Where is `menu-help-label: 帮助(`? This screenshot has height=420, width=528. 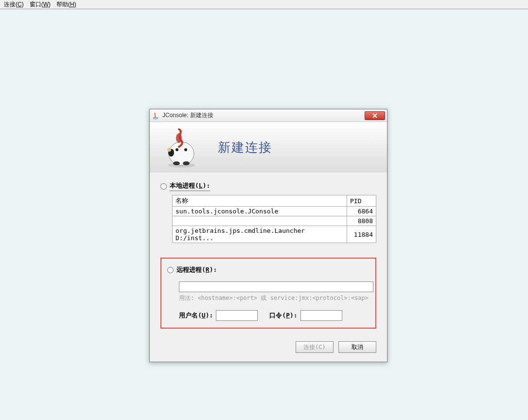
menu-help-label: 帮助( is located at coordinates (63, 4).